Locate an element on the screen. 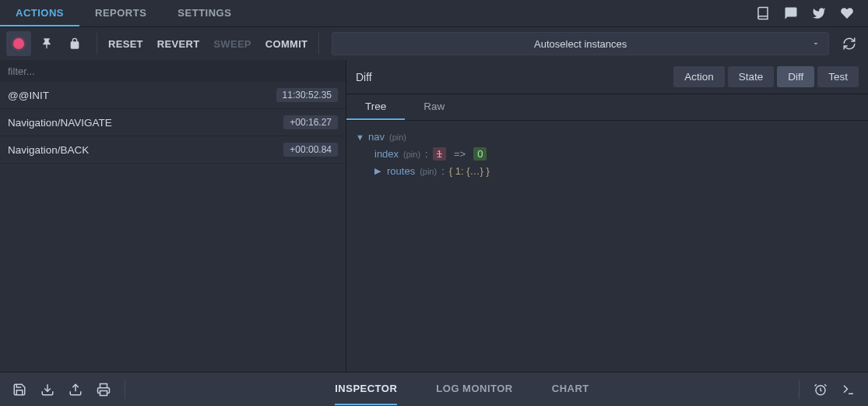 The height and width of the screenshot is (406, 868). view-action-button: Action is located at coordinates (699, 76).